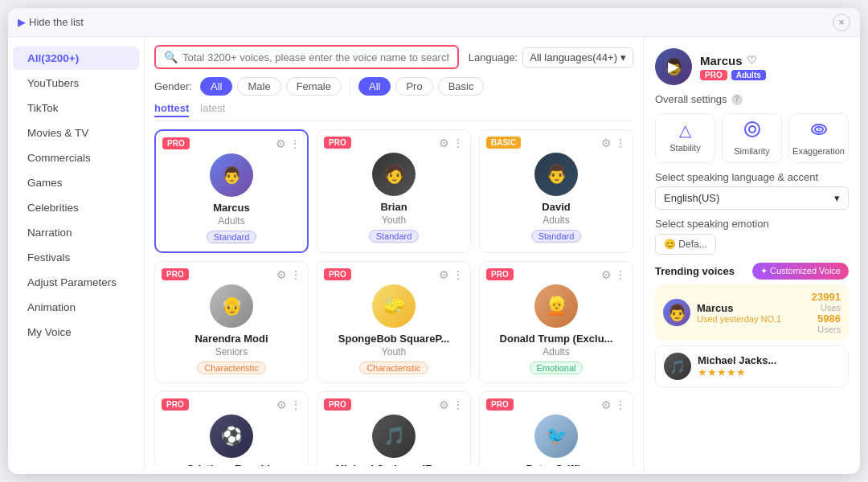 This screenshot has height=482, width=868. What do you see at coordinates (556, 306) in the screenshot?
I see `voice-avatar: 👱` at bounding box center [556, 306].